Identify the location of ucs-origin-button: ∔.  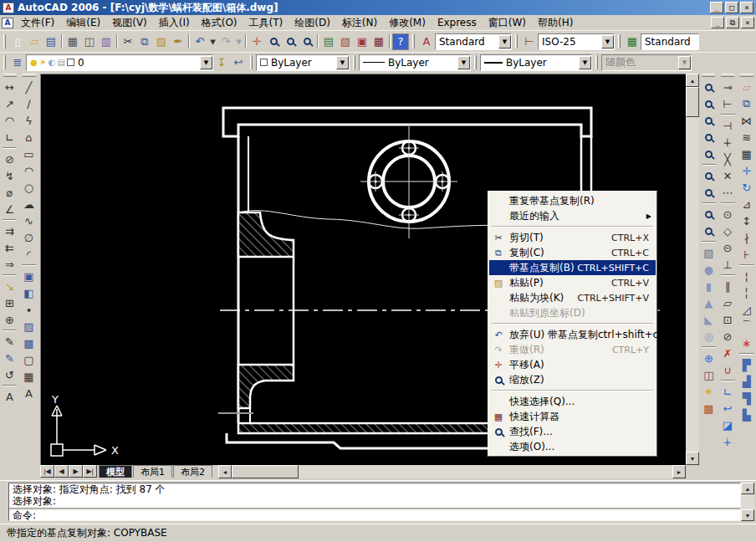
(728, 442).